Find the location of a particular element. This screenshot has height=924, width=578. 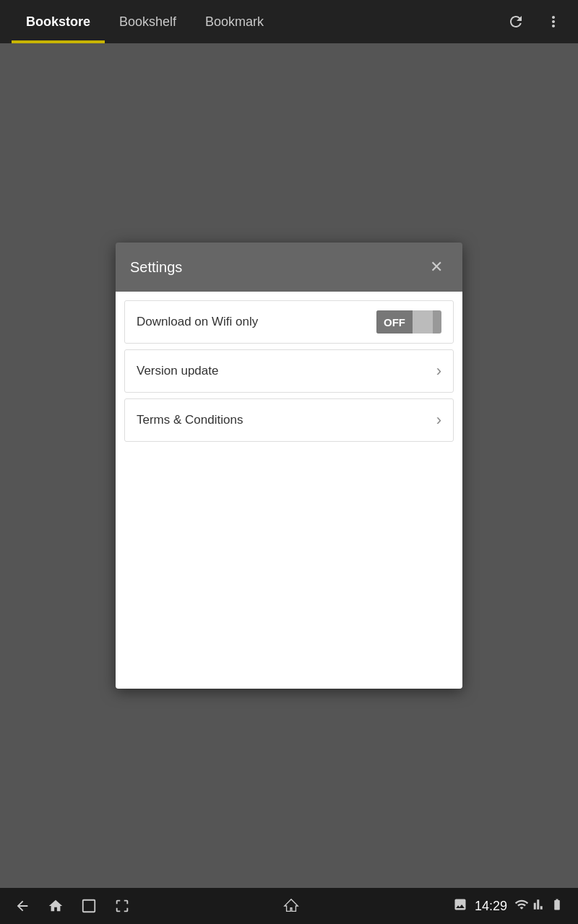

top-navigation-bar: Bookstore Bookshelf Bookmark is located at coordinates (289, 22).